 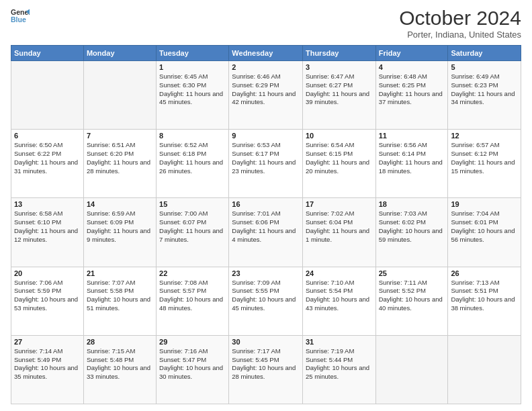 What do you see at coordinates (47, 227) in the screenshot?
I see `day-info: Sunrise: 6:58 AM Sunset: 6:10 PM Dayligh…` at bounding box center [47, 227].